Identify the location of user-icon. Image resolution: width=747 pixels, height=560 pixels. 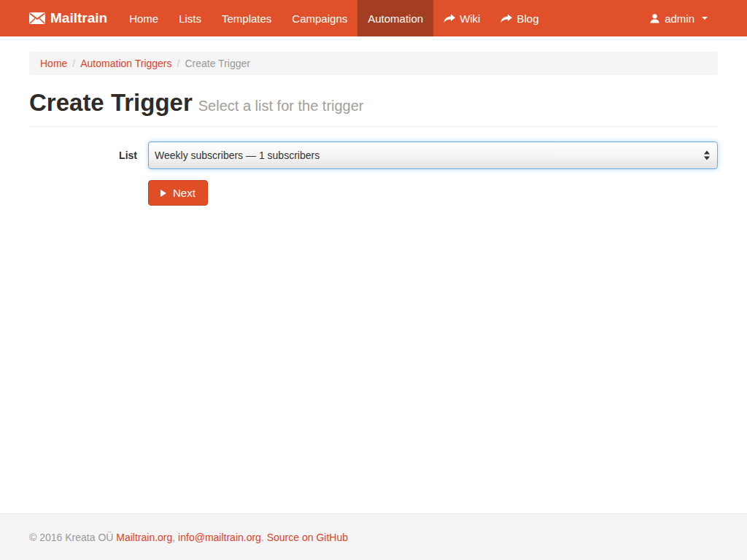
(655, 19).